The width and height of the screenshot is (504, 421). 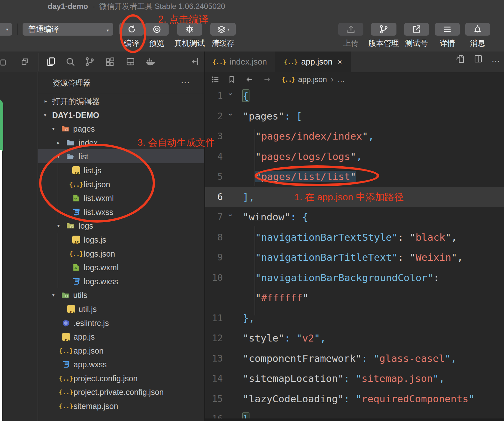 I want to click on code-line-2: 2›"pages": [, so click(x=354, y=116).